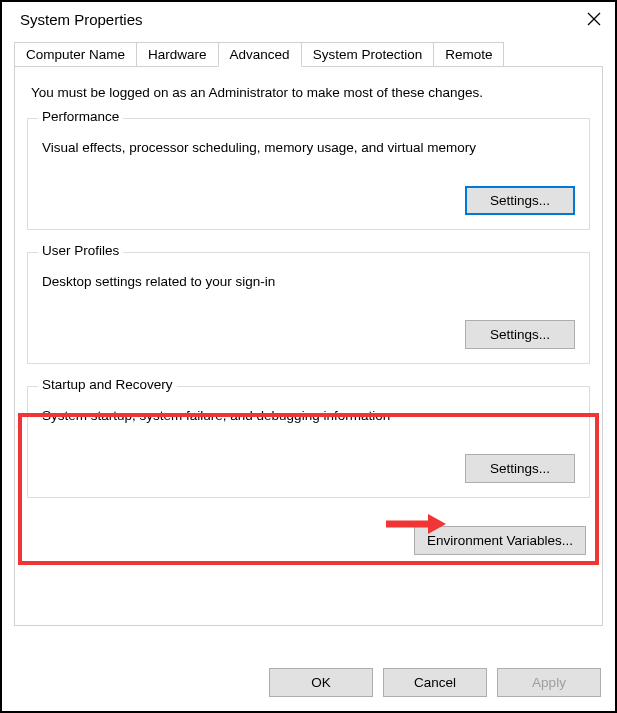 Image resolution: width=617 pixels, height=713 pixels. I want to click on performance-settings-button: Settings..., so click(520, 200).